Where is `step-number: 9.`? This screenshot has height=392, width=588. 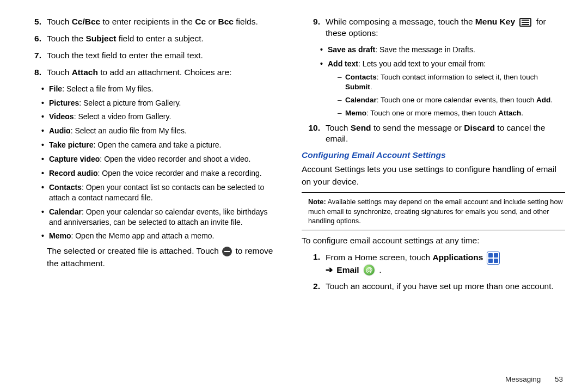 step-number: 9. is located at coordinates (314, 28).